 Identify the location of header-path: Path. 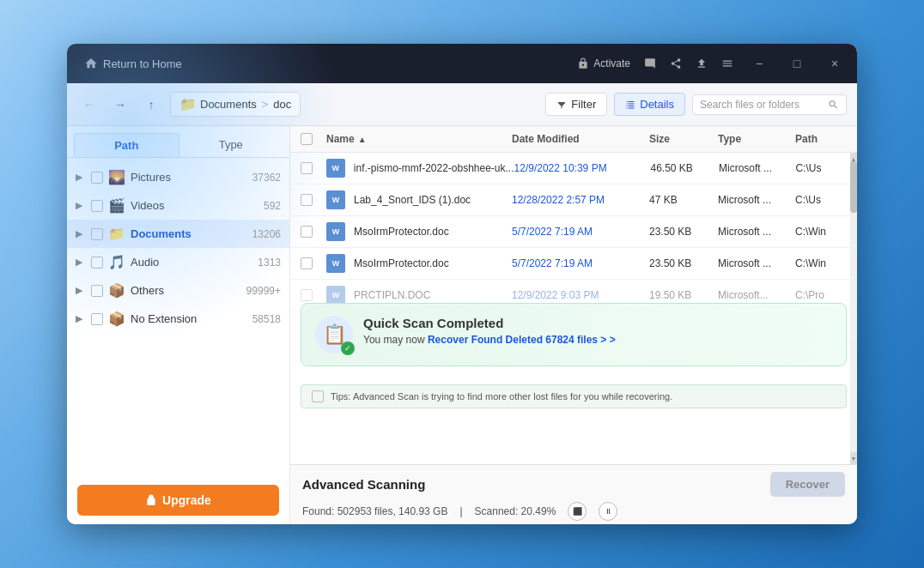
(821, 139).